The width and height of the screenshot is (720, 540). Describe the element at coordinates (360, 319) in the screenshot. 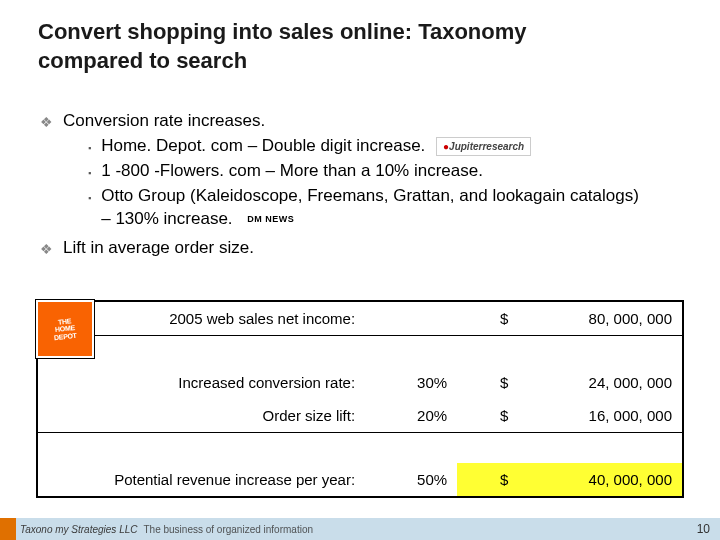

I see `table-row: 2005 web sales net income: $ 80, 000, 00…` at that location.